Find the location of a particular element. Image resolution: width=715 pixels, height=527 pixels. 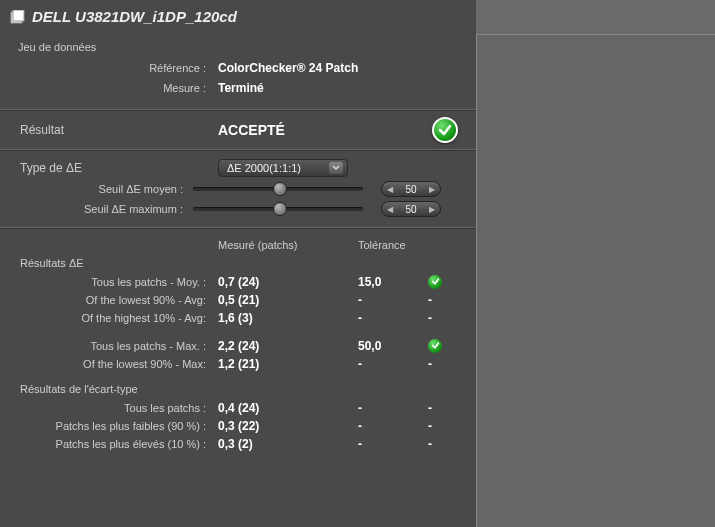

reference-label: Référence : is located at coordinates (118, 68).